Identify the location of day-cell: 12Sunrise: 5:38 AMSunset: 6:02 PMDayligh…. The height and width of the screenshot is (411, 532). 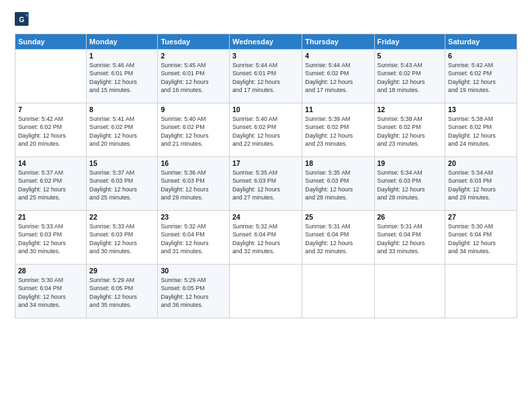
(410, 130).